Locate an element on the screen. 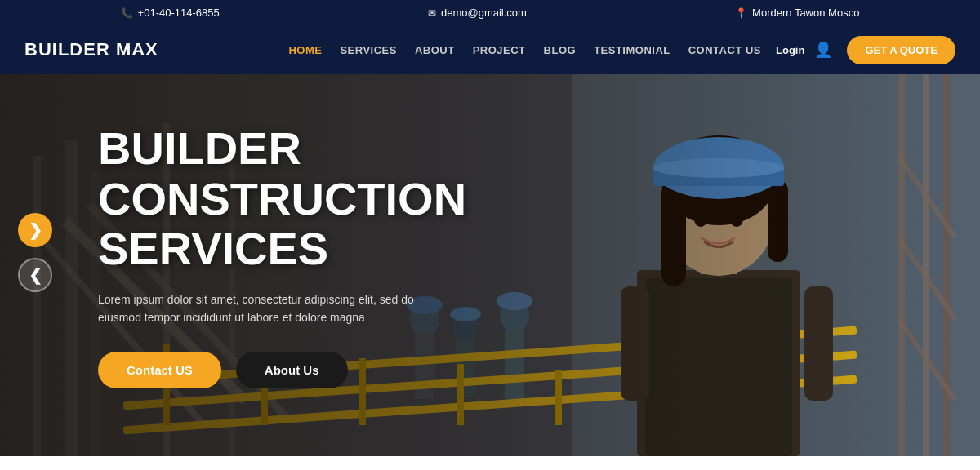 Image resolution: width=980 pixels, height=470 pixels. nav-item-testimonial: TESTIMONIAL is located at coordinates (632, 50).